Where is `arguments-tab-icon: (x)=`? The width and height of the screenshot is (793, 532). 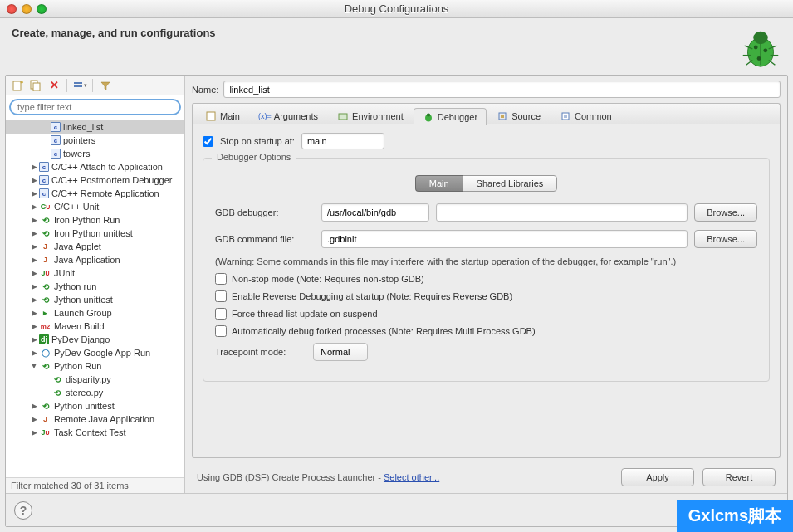 arguments-tab-icon: (x)= is located at coordinates (265, 116).